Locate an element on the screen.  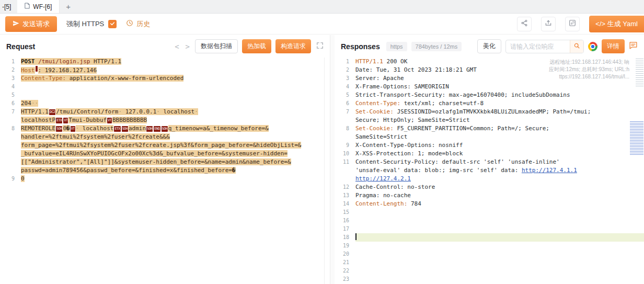
code-line: 4 is located at coordinates (165, 87).